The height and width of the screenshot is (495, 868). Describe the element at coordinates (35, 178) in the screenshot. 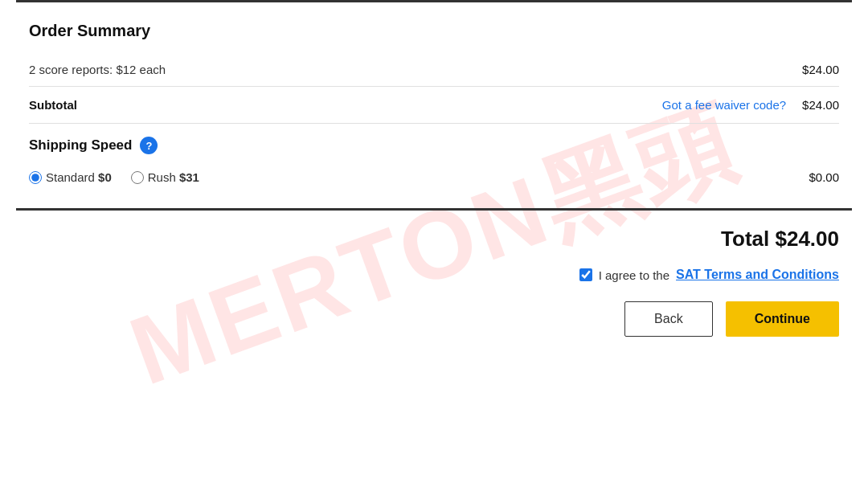

I see `standard-shipping-radio` at that location.